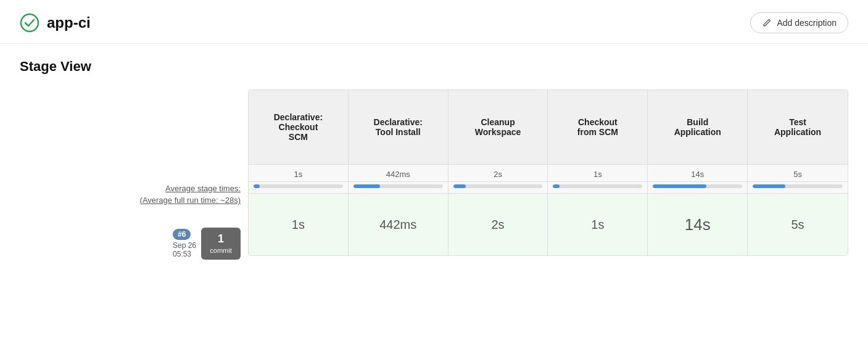  I want to click on avg-stage-times-label: Average stage times:, so click(203, 189).